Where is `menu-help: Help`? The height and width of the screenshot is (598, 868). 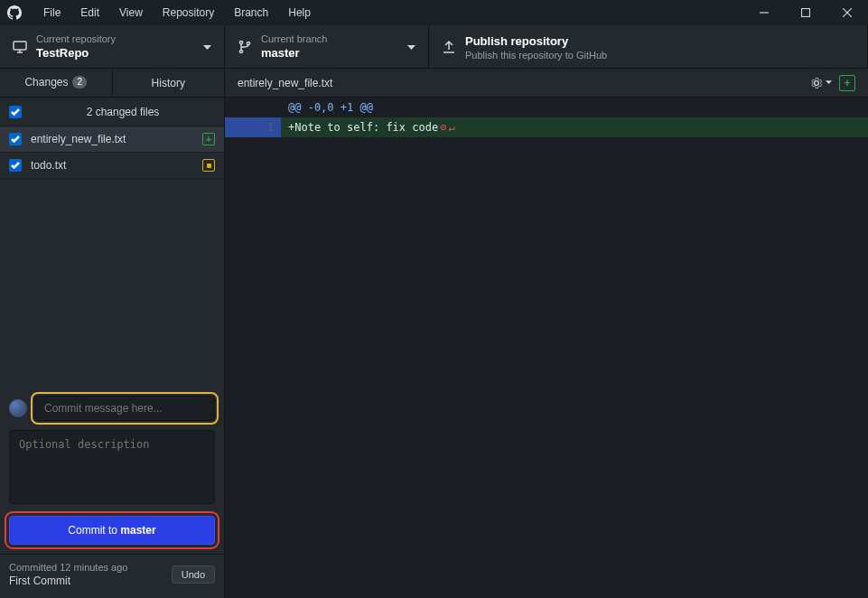
menu-help: Help is located at coordinates (300, 13).